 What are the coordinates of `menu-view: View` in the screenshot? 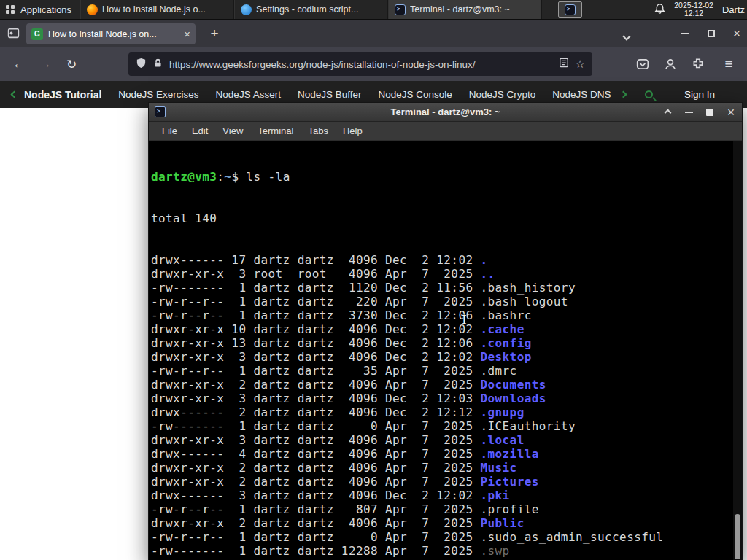 It's located at (233, 131).